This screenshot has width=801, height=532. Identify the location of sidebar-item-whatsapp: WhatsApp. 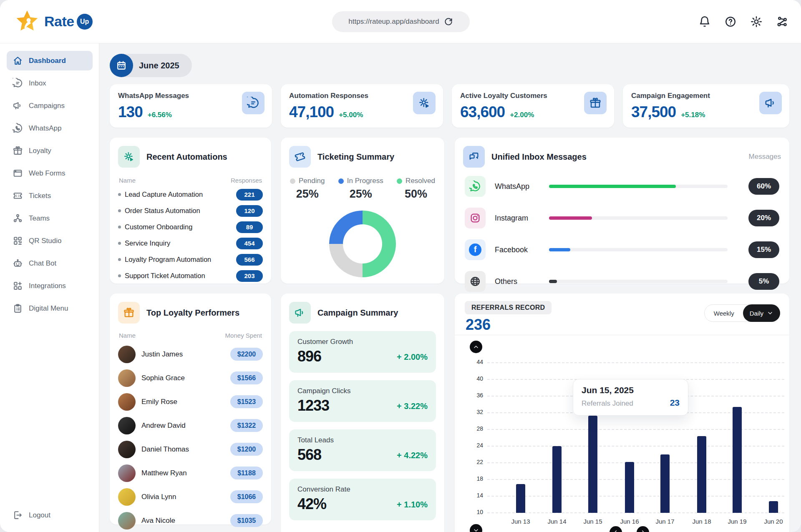
(50, 128).